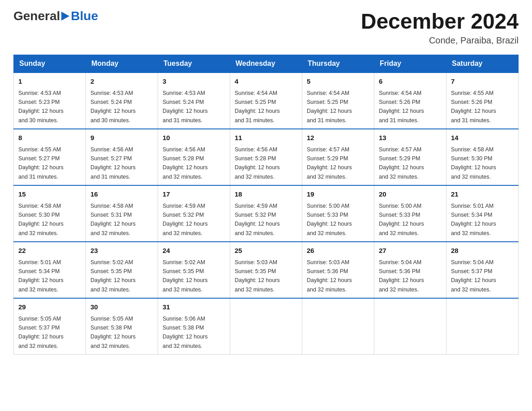 The height and width of the screenshot is (411, 532). Describe the element at coordinates (113, 219) in the screenshot. I see `day-info: Sunrise: 4:58 AMSunset: 5:31 PMDaylight:…` at that location.